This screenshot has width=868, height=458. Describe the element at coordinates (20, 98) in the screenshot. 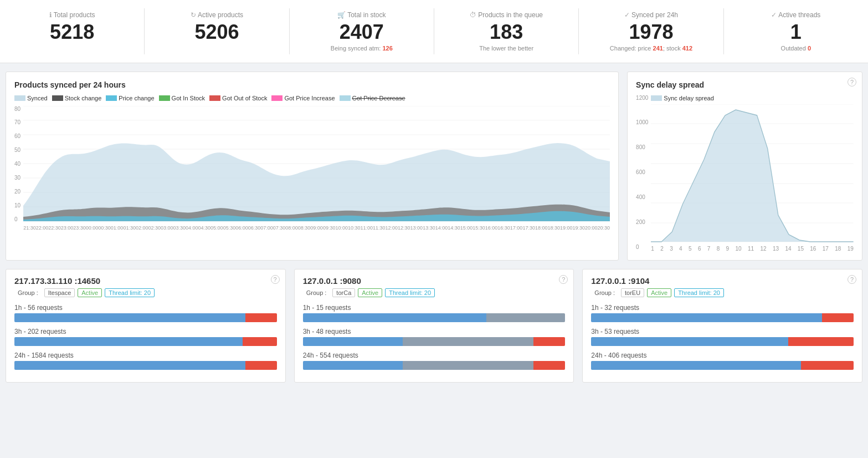

I see `legend-color-synced` at that location.